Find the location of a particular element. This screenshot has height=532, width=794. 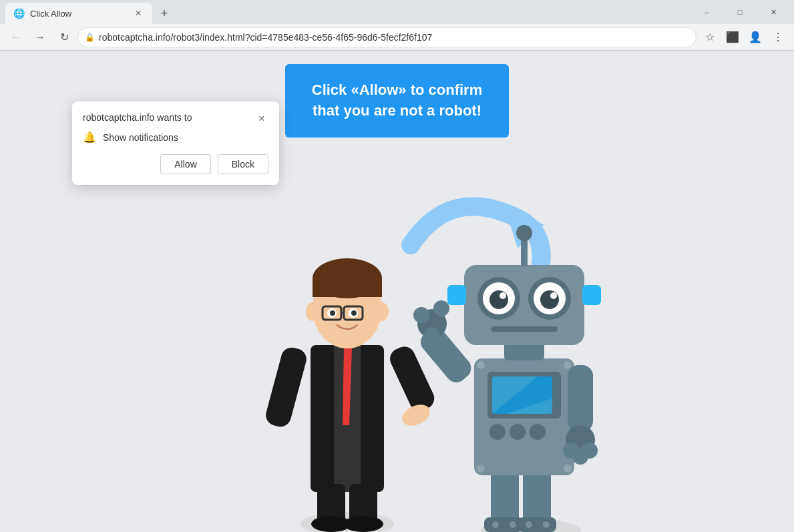

back-button: ← is located at coordinates (16, 37).